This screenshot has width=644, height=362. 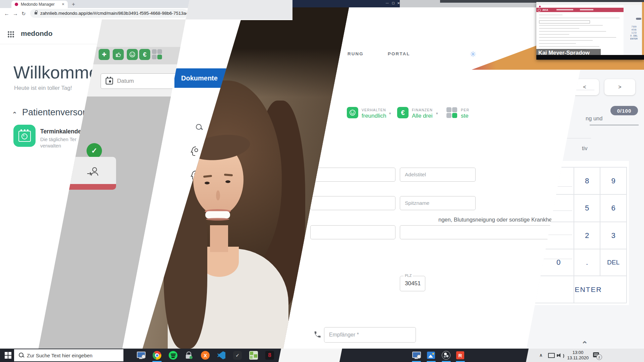 What do you see at coordinates (398, 3) in the screenshot?
I see `close-button: ✕` at bounding box center [398, 3].